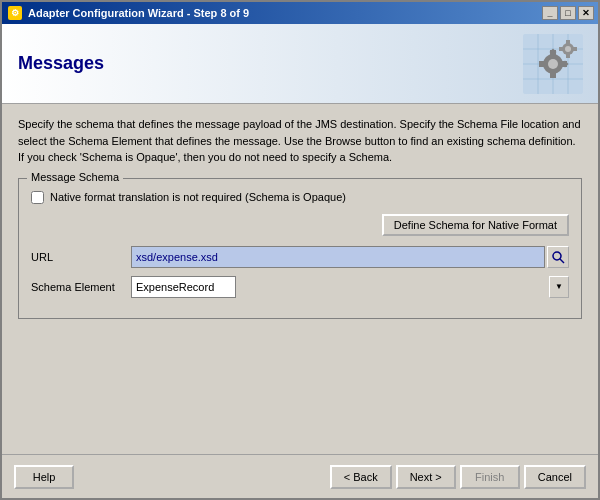 The height and width of the screenshot is (500, 600). What do you see at coordinates (44, 477) in the screenshot?
I see `help-button: Help` at bounding box center [44, 477].